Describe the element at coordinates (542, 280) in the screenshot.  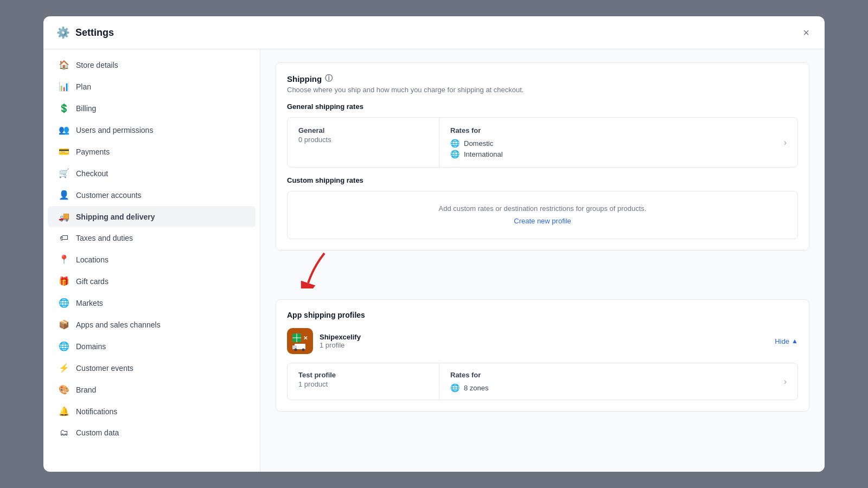
I see `arrow-annotation` at that location.